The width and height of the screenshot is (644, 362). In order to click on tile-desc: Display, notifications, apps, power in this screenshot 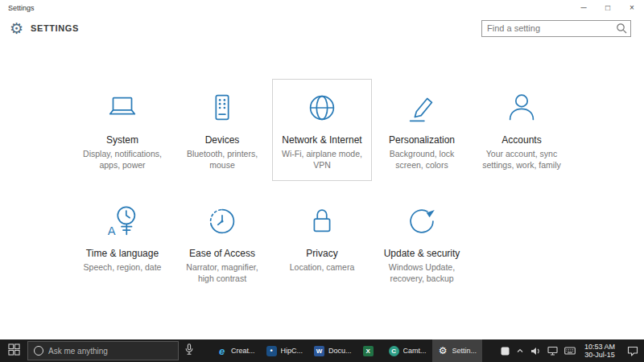, I will do `click(122, 159)`.